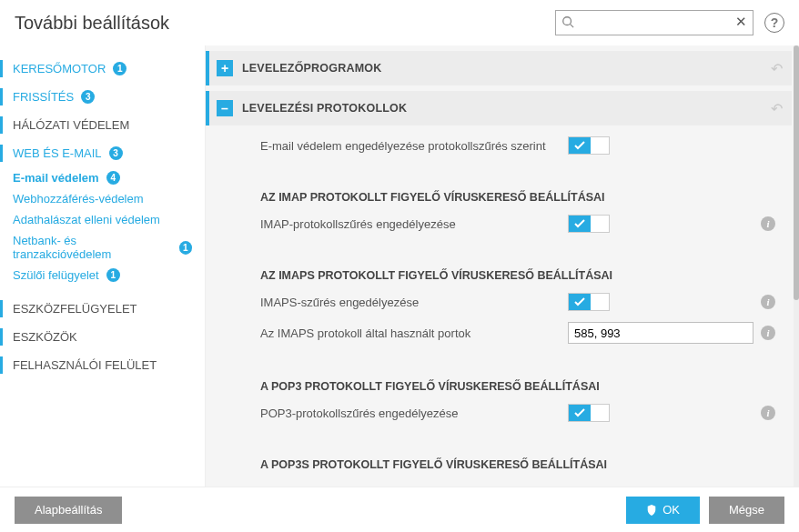  Describe the element at coordinates (102, 309) in the screenshot. I see `sidebar-item-eszkozfelugyelet: ESZKÖZFELÜGYELET` at that location.